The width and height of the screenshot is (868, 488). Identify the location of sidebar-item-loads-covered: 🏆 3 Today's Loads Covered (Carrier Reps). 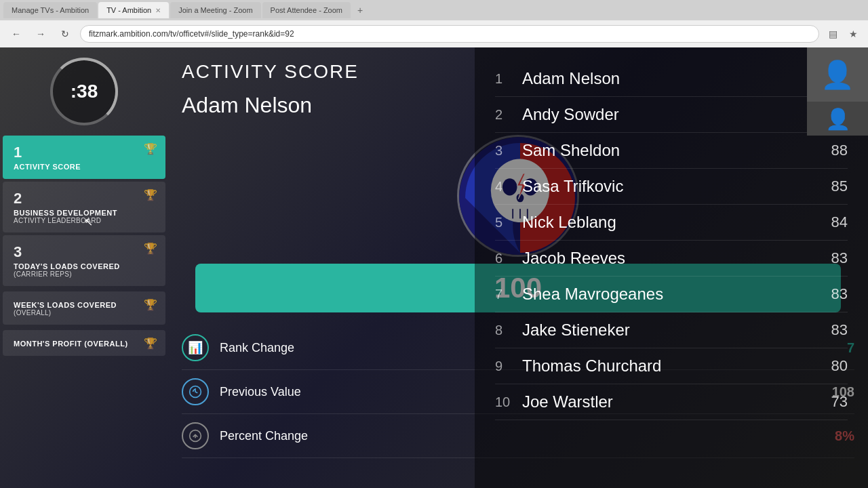
(84, 260).